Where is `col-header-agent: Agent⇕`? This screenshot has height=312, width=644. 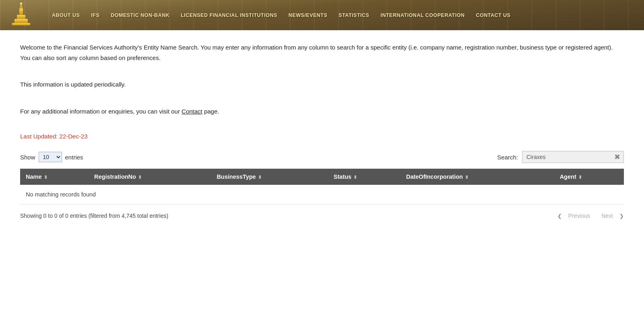 col-header-agent: Agent⇕ is located at coordinates (589, 177).